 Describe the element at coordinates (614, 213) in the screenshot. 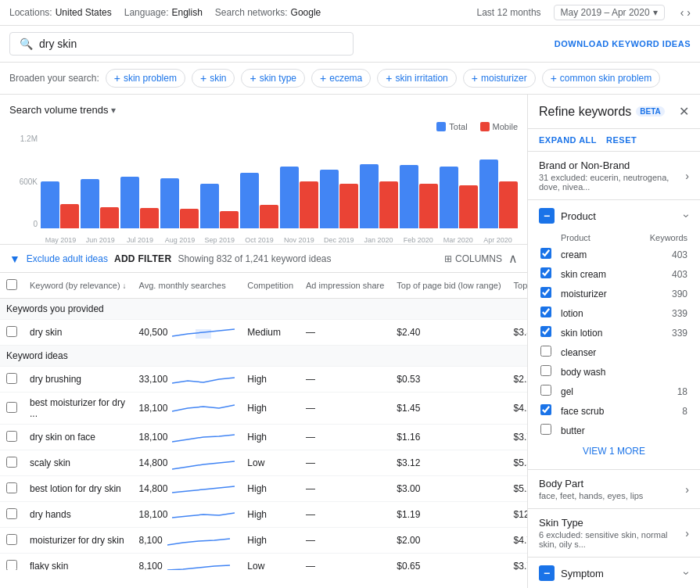

I see `refine-product-header: − Product ›` at that location.